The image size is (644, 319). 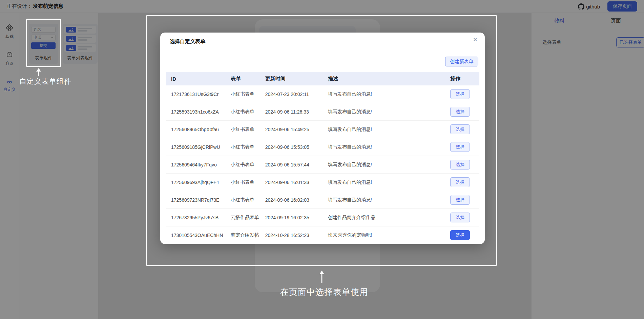 What do you see at coordinates (462, 62) in the screenshot?
I see `create-form-button: 创建新表单` at bounding box center [462, 62].